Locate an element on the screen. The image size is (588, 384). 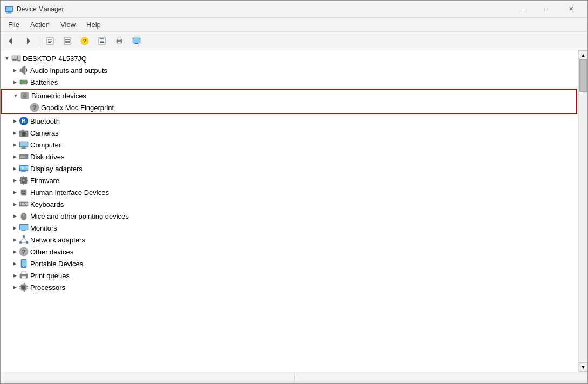
label-biometric: Biometric devices is located at coordinates (59, 96).